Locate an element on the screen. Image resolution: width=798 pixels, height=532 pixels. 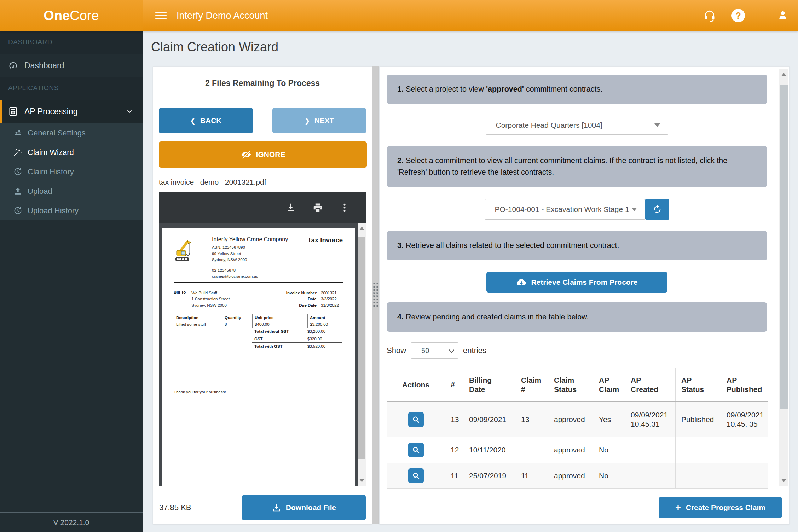
sidebar-item-claim-wizard: Claim Wizard is located at coordinates (71, 152).